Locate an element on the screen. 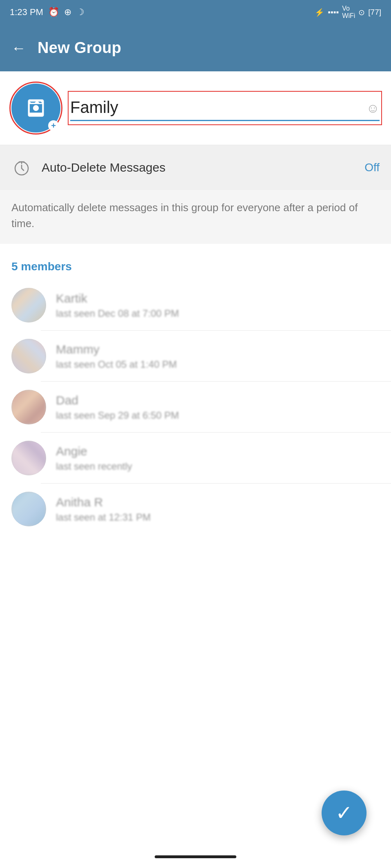 The width and height of the screenshot is (391, 868). status-right: ⚡ ▪▪▪▪ VoWiFi ⊙ [77] is located at coordinates (348, 12).